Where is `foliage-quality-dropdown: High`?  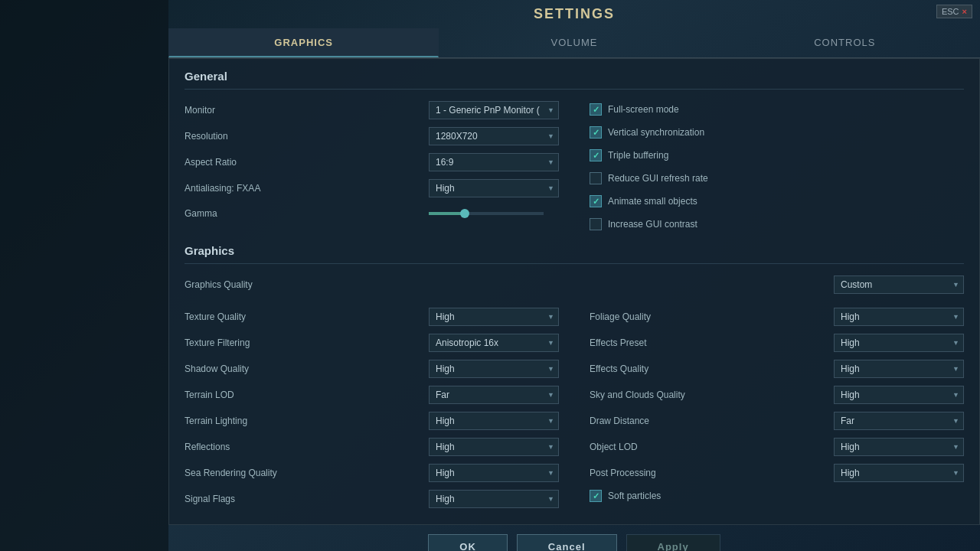 foliage-quality-dropdown: High is located at coordinates (899, 317).